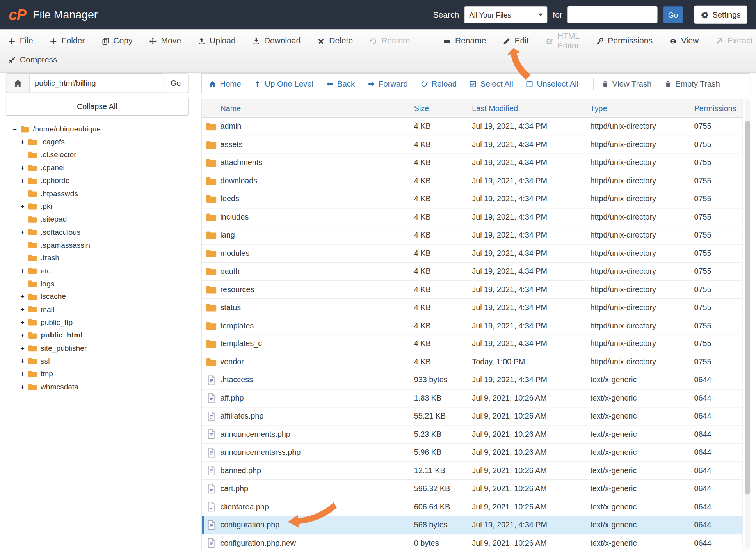 This screenshot has width=756, height=550. What do you see at coordinates (472, 525) in the screenshot?
I see `file-row-configuration-php: configuration.php568 bytesJul 19, 2021, …` at bounding box center [472, 525].